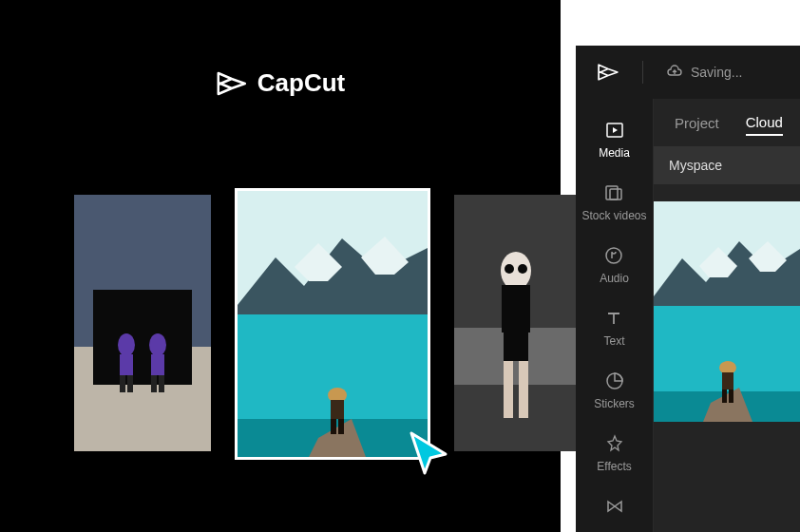  I want to click on rail-stickers: Stickers, so click(614, 390).